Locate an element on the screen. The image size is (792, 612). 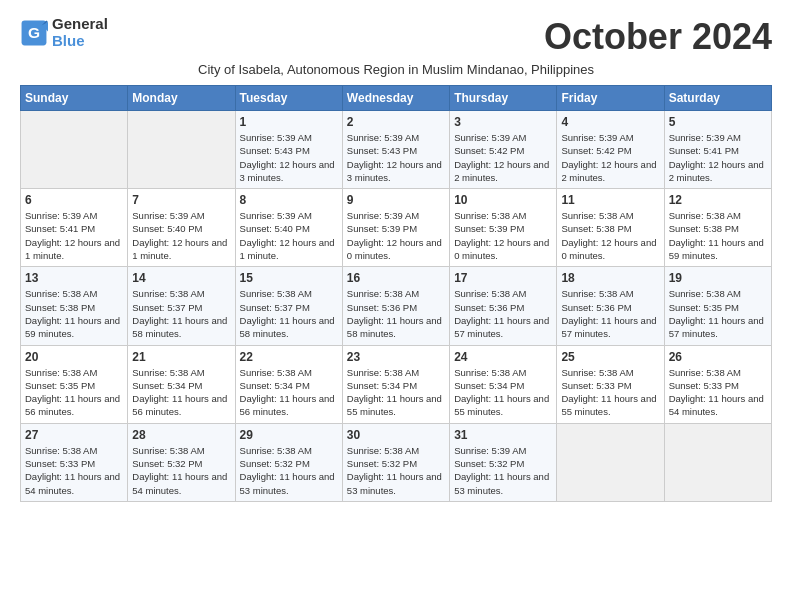
calendar-cell: 2Sunrise: 5:39 AM Sunset: 5:43 PM Daylig… is located at coordinates (396, 150).